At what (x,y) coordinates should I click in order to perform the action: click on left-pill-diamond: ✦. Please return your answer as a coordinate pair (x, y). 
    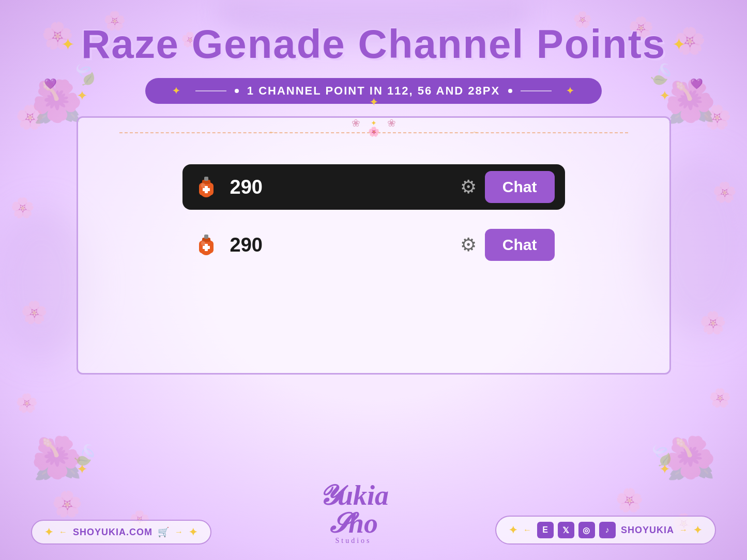
    Looking at the image, I should click on (49, 532).